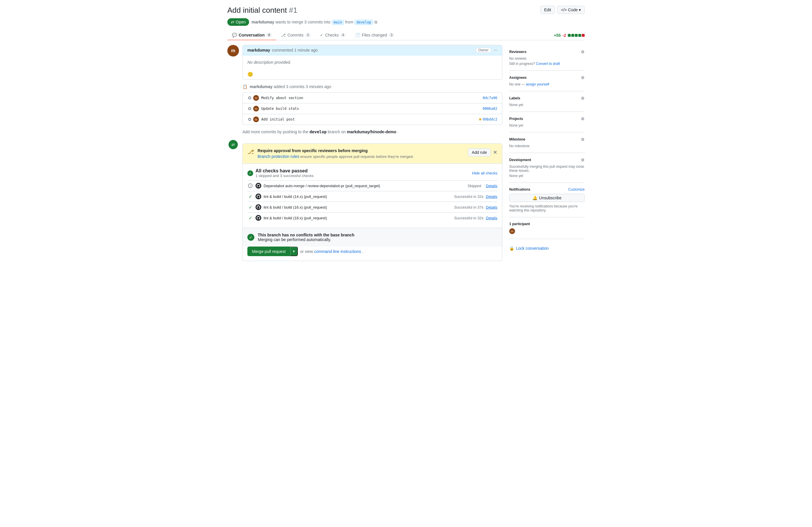 The image size is (812, 527). Describe the element at coordinates (373, 87) in the screenshot. I see `commits-activity-header: 📋 markdumay added 3 commits 3 minutes ag…` at that location.